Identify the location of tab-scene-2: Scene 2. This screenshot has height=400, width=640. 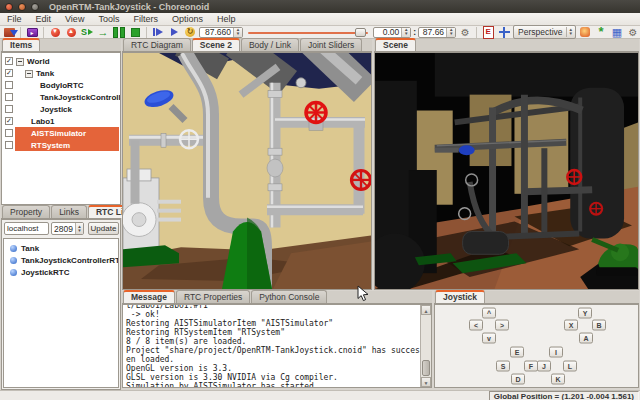
(216, 44).